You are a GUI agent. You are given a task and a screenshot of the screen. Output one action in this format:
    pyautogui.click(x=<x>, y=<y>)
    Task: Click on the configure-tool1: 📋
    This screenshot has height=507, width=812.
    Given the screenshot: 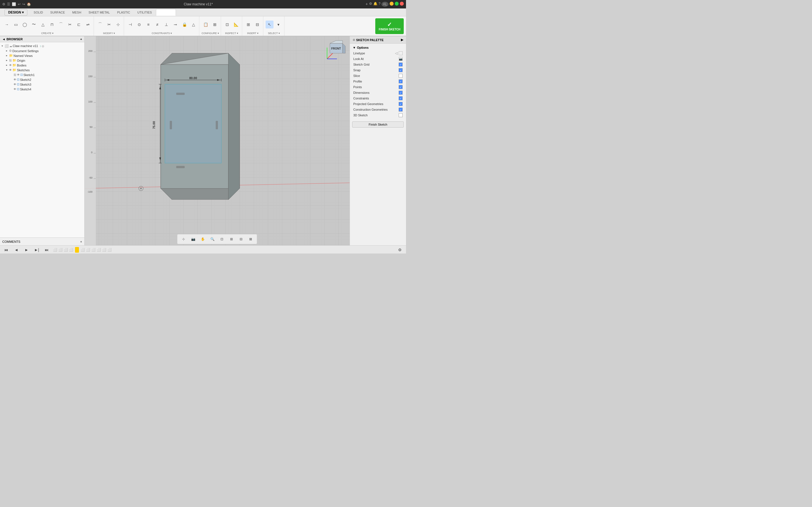 What is the action you would take?
    pyautogui.click(x=206, y=24)
    